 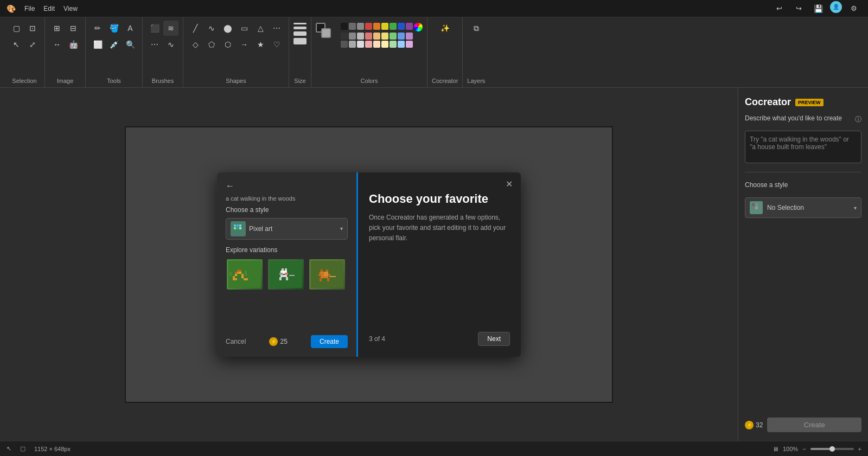 What do you see at coordinates (803, 208) in the screenshot?
I see `style-dropdown: No Selection ▾` at bounding box center [803, 208].